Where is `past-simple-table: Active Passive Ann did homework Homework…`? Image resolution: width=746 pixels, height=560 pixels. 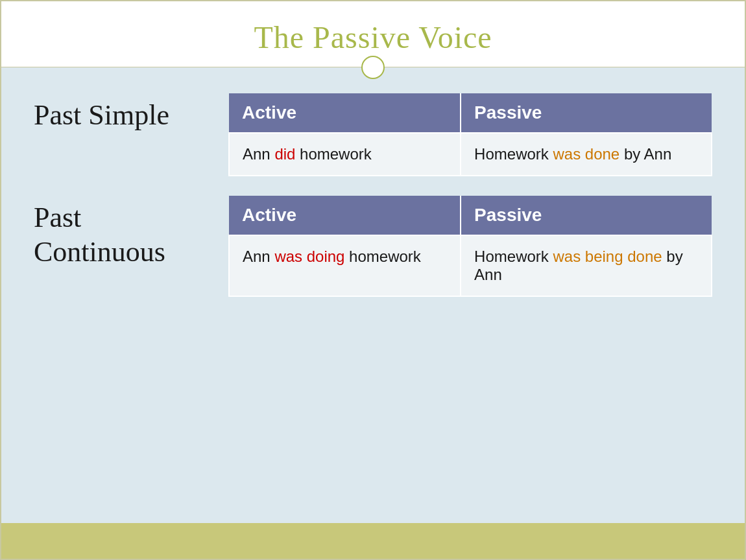 past-simple-table: Active Passive Ann did homework Homework… is located at coordinates (470, 135).